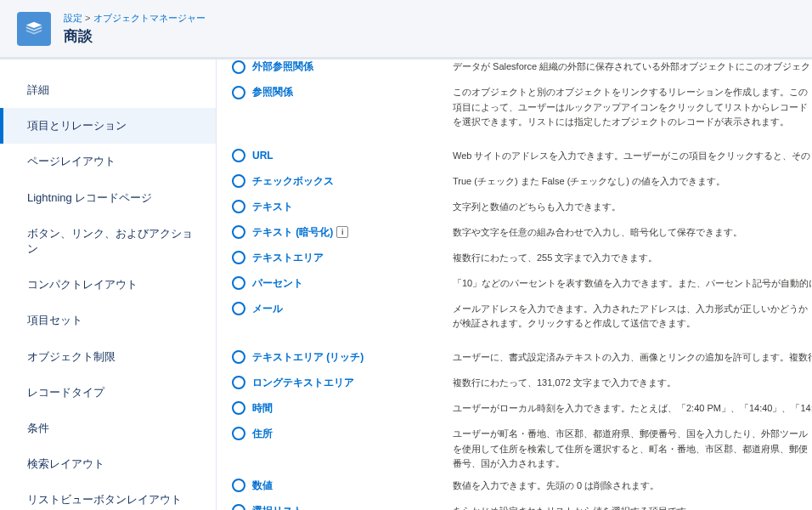 The height and width of the screenshot is (510, 812). What do you see at coordinates (522, 316) in the screenshot?
I see `field-row-email: メール メールアドレスを入力できます。入力されたアドレスは、入力形式が正しいかど…` at bounding box center [522, 316].